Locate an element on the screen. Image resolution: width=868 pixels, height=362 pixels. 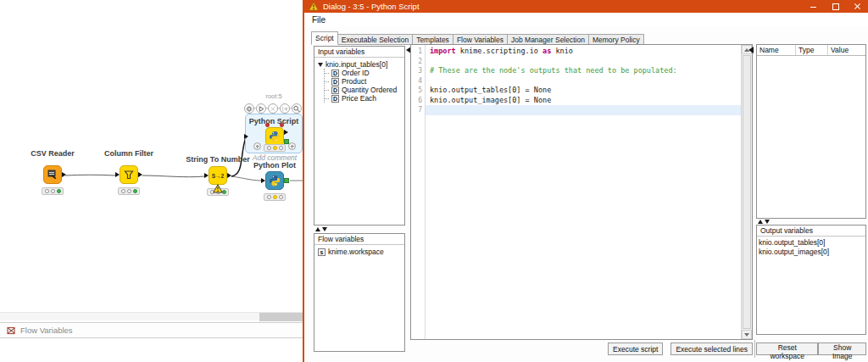
scroll-down-icon is located at coordinates (747, 334).